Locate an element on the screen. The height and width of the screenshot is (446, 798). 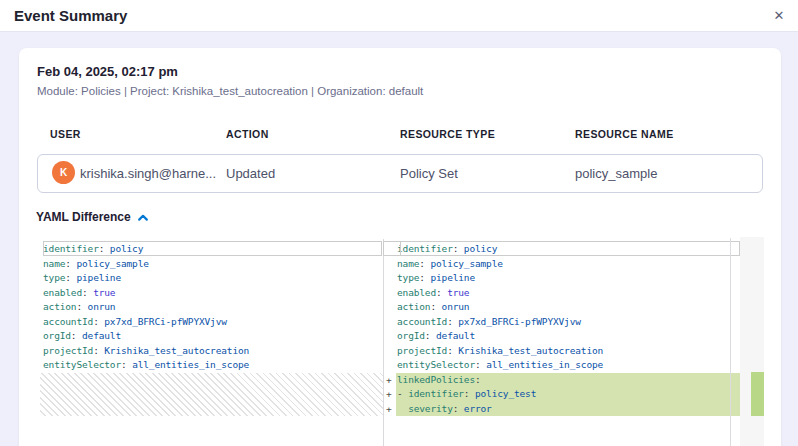
current-line-border-right is located at coordinates (570, 248).